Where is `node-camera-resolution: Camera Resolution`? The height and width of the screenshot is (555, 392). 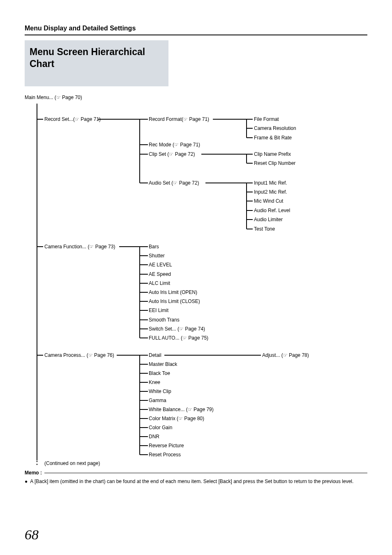
node-camera-resolution: Camera Resolution is located at coordinates (275, 128).